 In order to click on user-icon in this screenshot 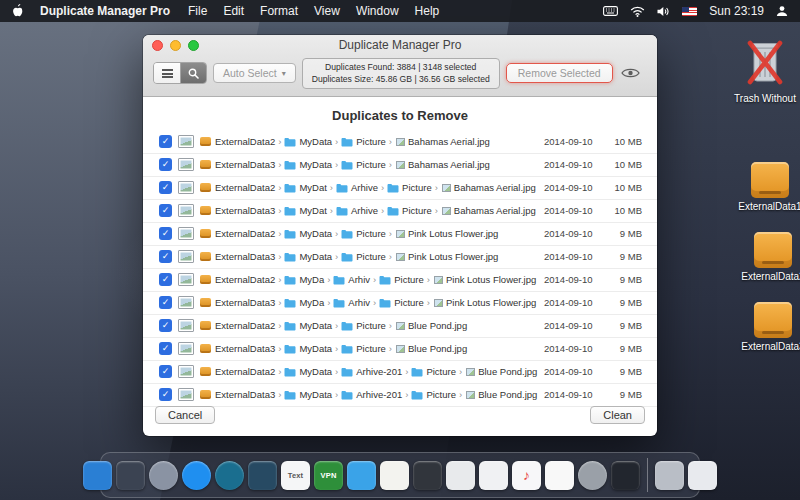, I will do `click(782, 11)`.